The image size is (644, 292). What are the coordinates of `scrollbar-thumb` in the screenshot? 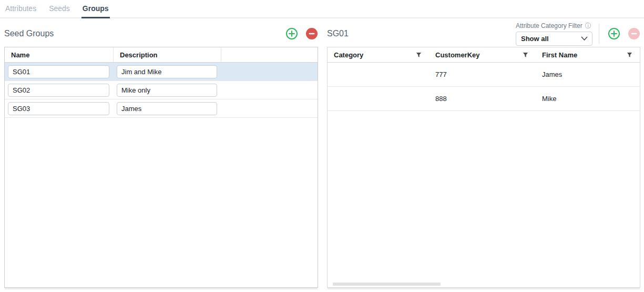 It's located at (387, 284).